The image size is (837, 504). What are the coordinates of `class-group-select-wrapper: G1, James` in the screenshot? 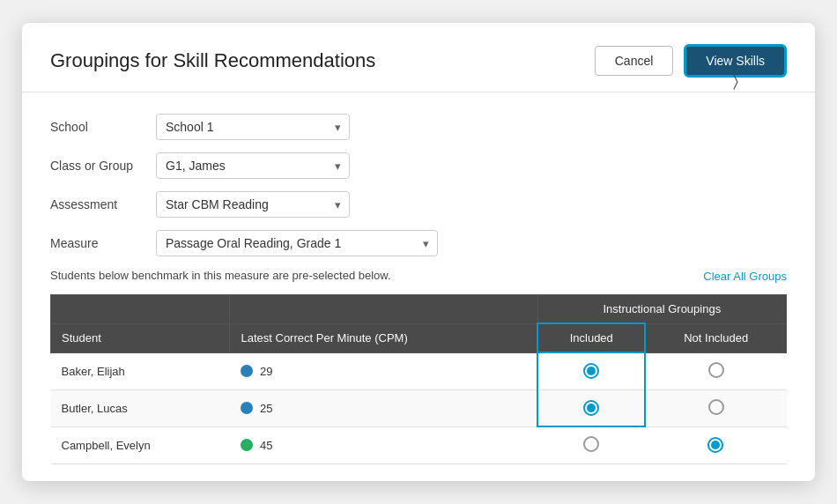 It's located at (253, 166).